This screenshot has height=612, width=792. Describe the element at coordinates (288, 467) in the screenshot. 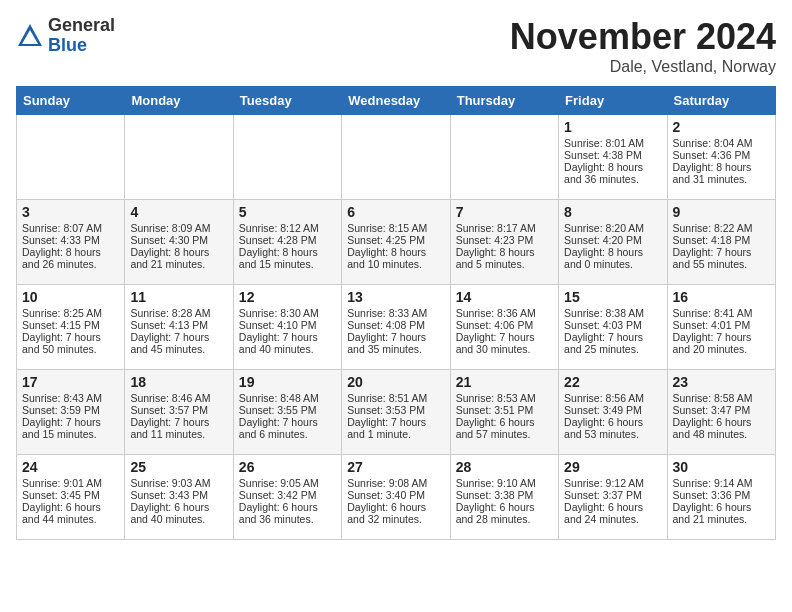

I see `day-number: 26` at that location.